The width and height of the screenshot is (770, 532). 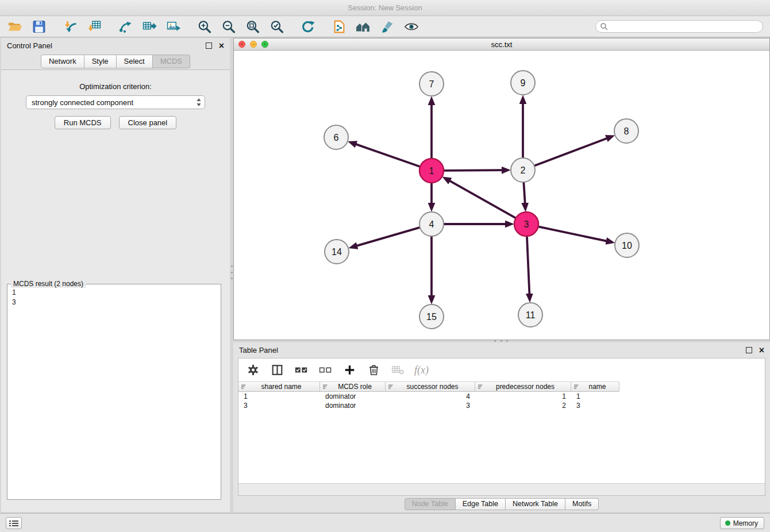 I want to click on network-overview-button, so click(x=339, y=26).